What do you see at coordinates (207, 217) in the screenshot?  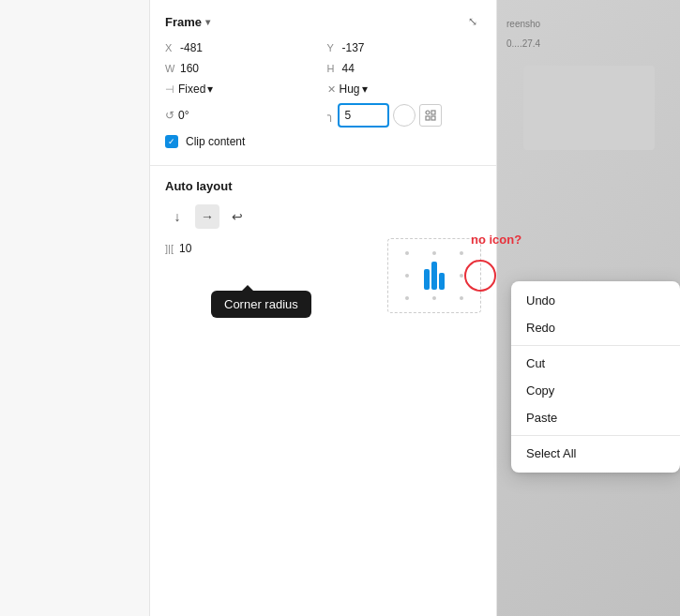 I see `al-right-button: →` at bounding box center [207, 217].